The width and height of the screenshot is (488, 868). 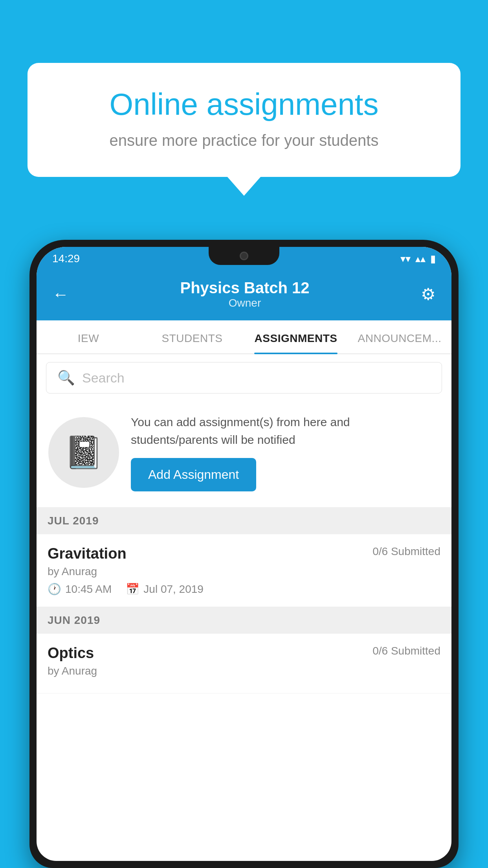 What do you see at coordinates (103, 378) in the screenshot?
I see `search-input: Search` at bounding box center [103, 378].